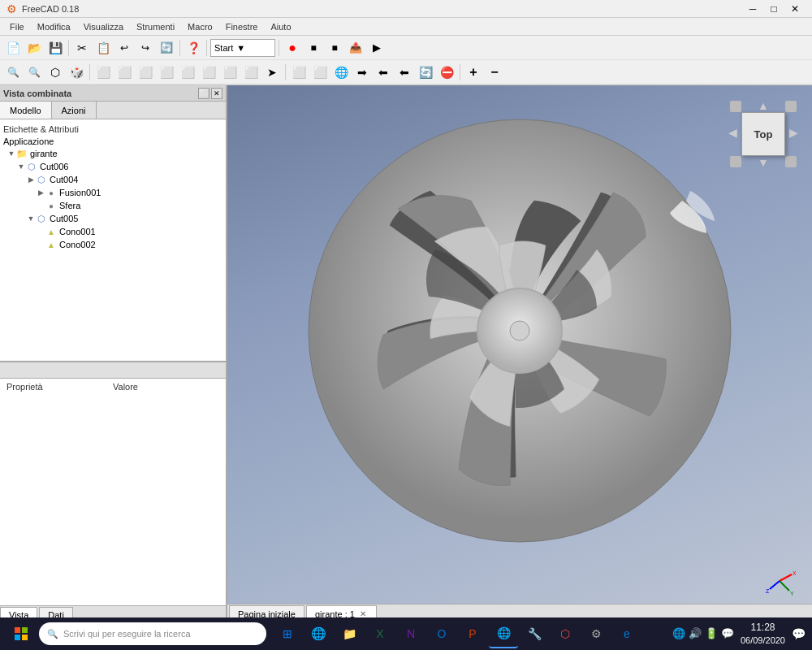  I want to click on menu-aiuto: Aiuto, so click(281, 26).